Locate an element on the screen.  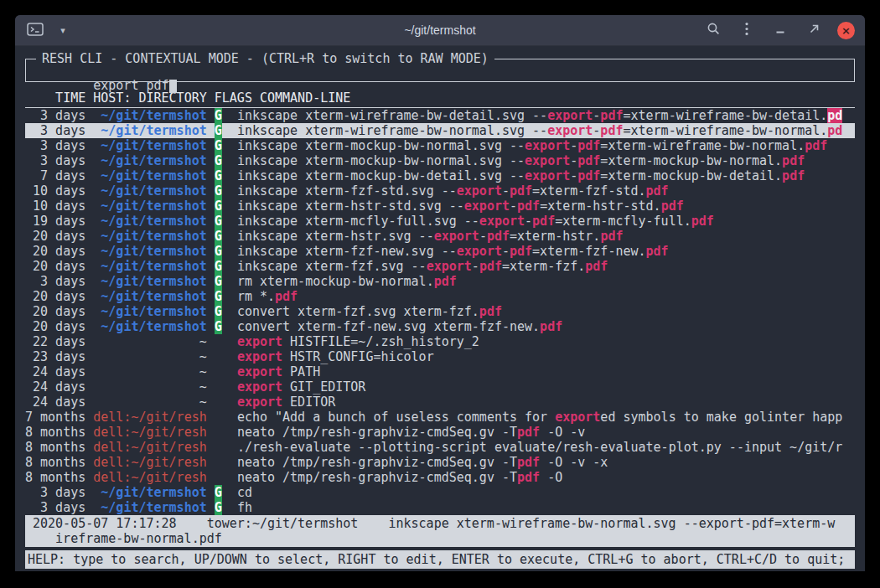
history-time: 20 days is located at coordinates (55, 266).